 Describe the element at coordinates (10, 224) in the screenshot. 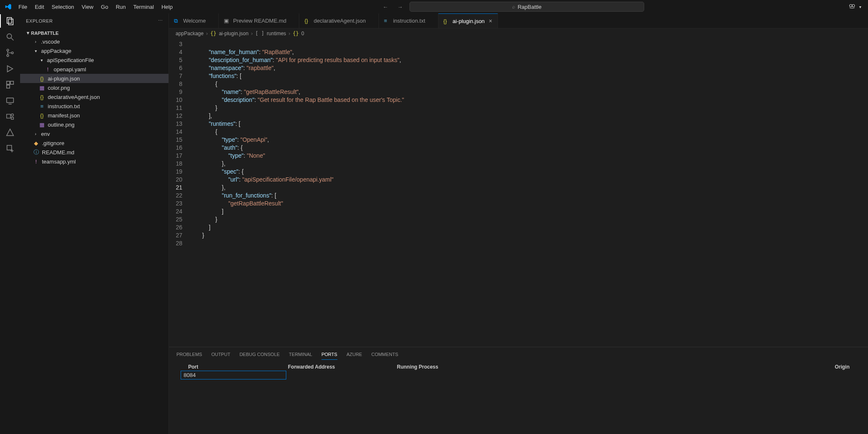

I see `activity-bar` at that location.